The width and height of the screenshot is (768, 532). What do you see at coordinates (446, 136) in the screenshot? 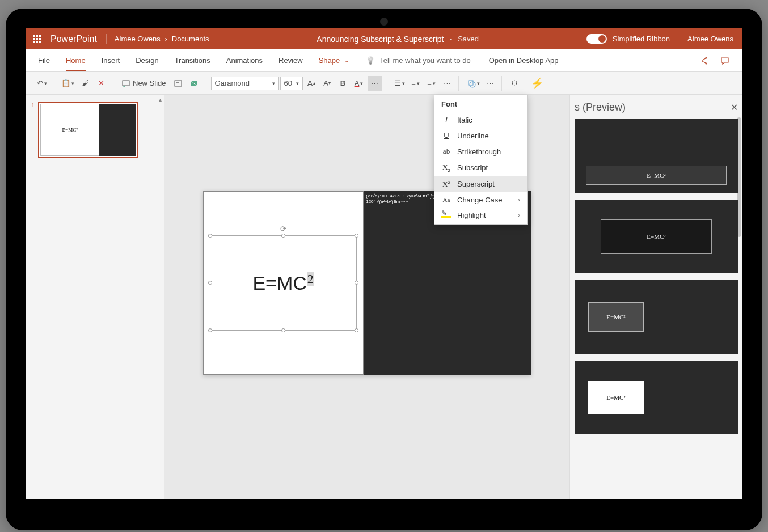
I see `underline-icon: U` at bounding box center [446, 136].